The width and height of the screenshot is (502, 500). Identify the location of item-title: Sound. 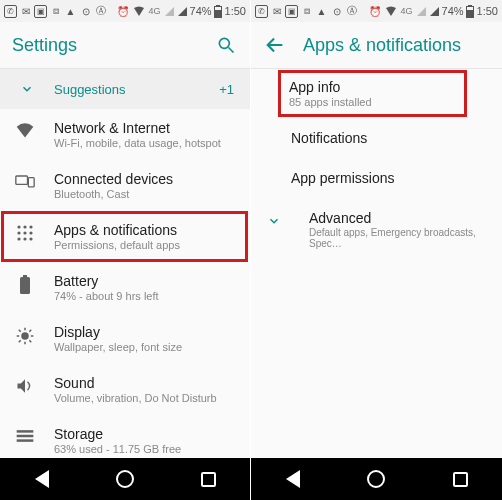
(146, 383).